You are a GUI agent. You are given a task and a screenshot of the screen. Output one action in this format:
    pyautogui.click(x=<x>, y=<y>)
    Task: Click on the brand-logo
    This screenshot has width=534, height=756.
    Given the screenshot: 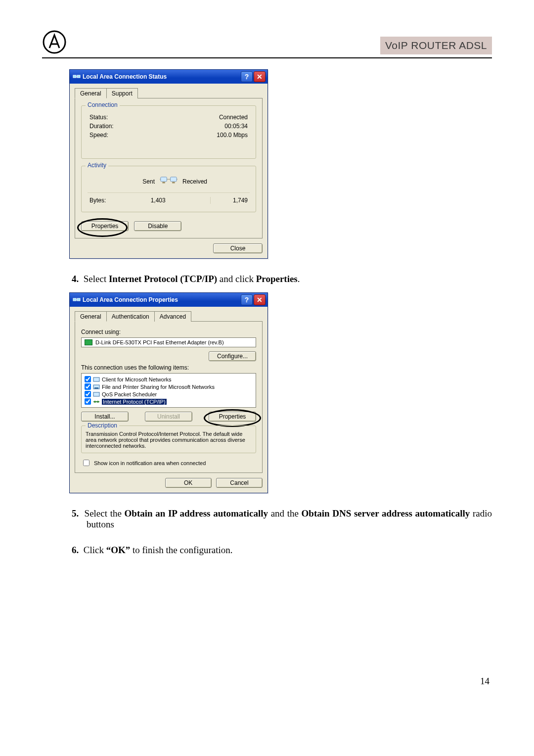 What is the action you would take?
    pyautogui.click(x=54, y=42)
    